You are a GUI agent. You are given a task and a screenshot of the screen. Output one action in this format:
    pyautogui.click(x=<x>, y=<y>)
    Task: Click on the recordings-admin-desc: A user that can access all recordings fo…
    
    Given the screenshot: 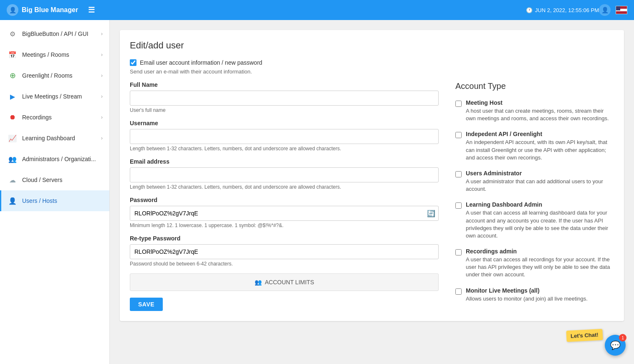 What is the action you would take?
    pyautogui.click(x=540, y=267)
    